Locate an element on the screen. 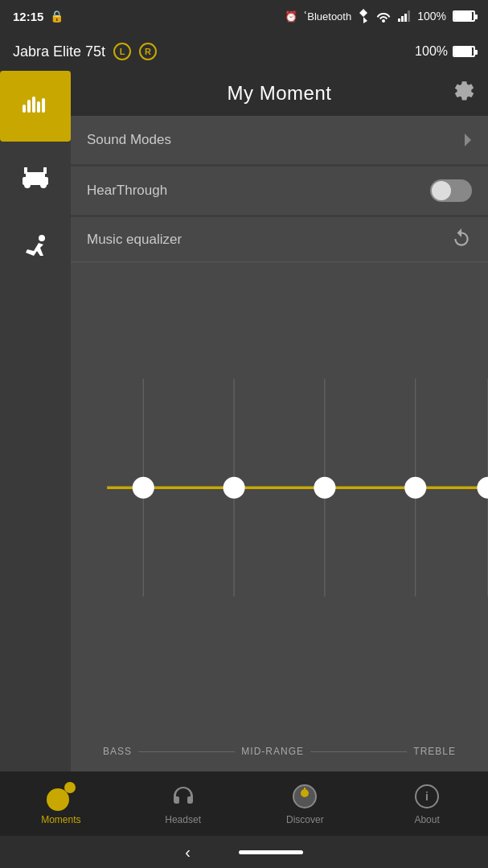  moments-nav-label: Moments is located at coordinates (61, 820).